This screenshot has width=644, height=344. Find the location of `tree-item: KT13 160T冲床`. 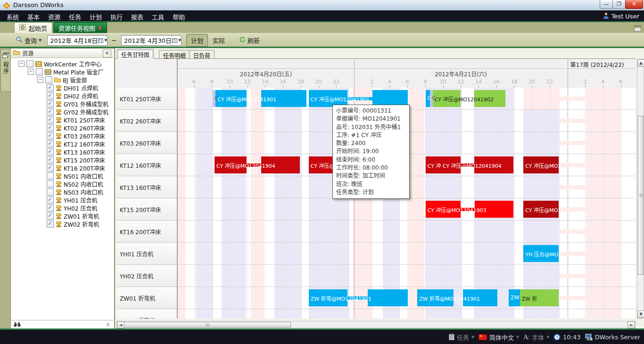

tree-item: KT13 160T冲床 is located at coordinates (62, 152).